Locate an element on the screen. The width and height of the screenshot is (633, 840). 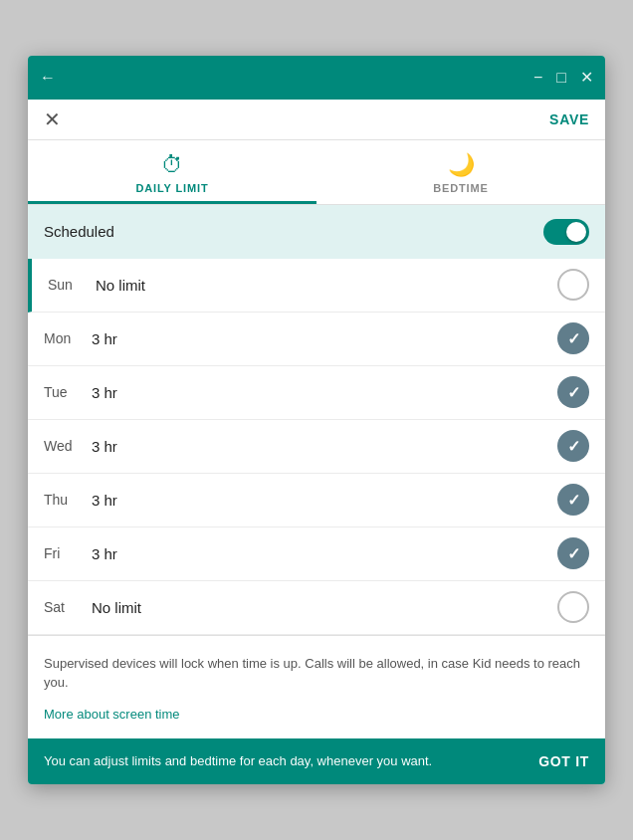
tabs-container: ⏱ DAILY LIMIT 🌙 BEDTIME is located at coordinates (316, 173).